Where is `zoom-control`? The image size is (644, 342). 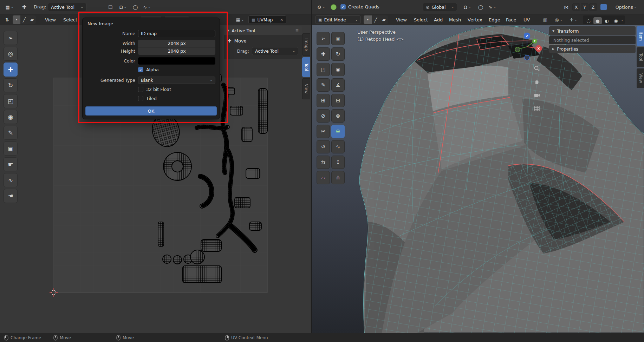 zoom-control is located at coordinates (537, 69).